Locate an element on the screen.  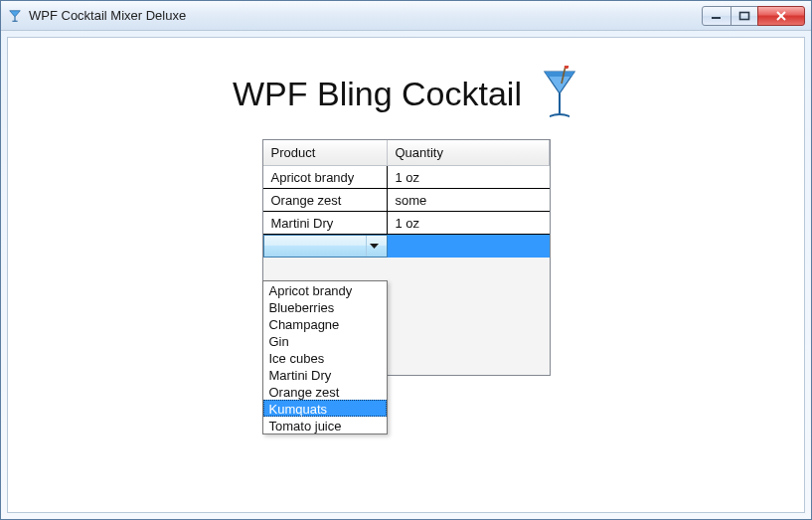
close-button is located at coordinates (781, 16).